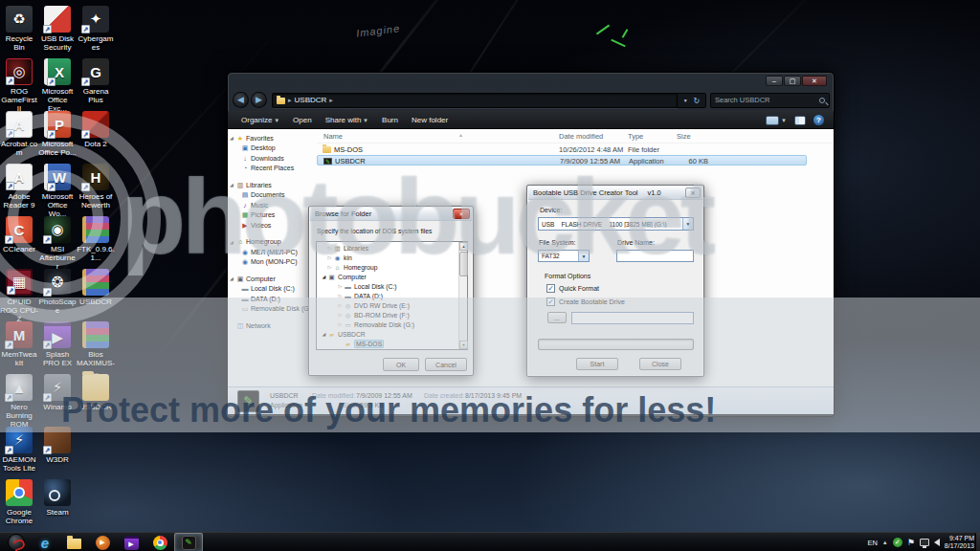 The image size is (980, 551). Describe the element at coordinates (274, 226) in the screenshot. I see `sidebar-item-videos: ▶Videos` at that location.